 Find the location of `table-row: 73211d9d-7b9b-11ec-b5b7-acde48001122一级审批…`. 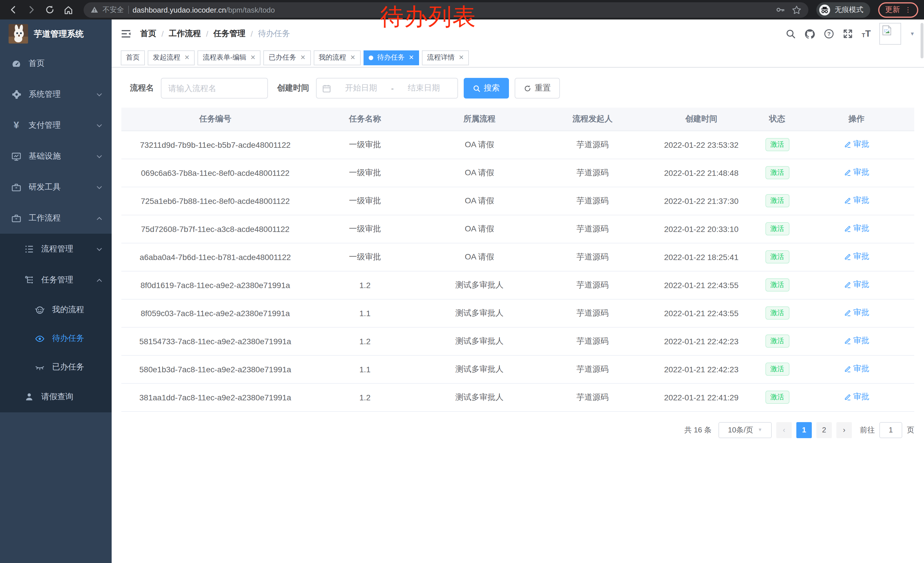

table-row: 73211d9d-7b9b-11ec-b5b7-acde48001122一级审批… is located at coordinates (518, 145).